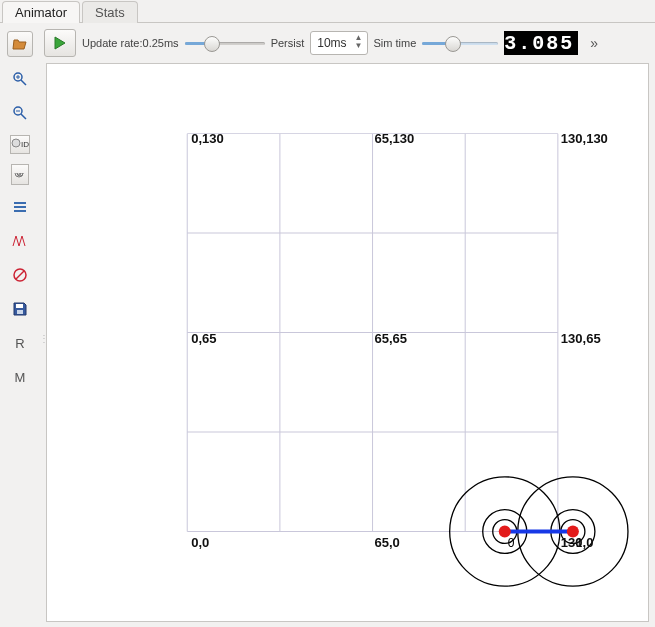 The height and width of the screenshot is (627, 655). What do you see at coordinates (20, 43) in the screenshot?
I see `left-gutter-top` at bounding box center [20, 43].